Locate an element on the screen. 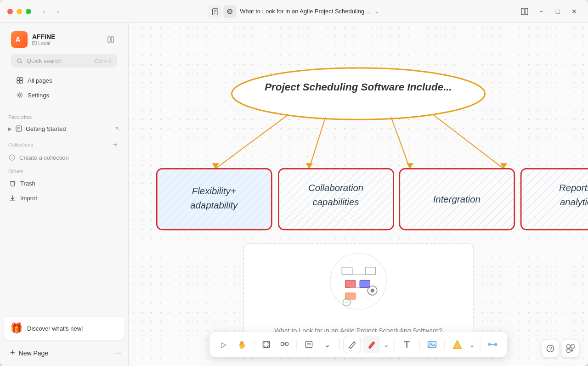  sidebar-item-all-pages: All pages is located at coordinates (64, 80).